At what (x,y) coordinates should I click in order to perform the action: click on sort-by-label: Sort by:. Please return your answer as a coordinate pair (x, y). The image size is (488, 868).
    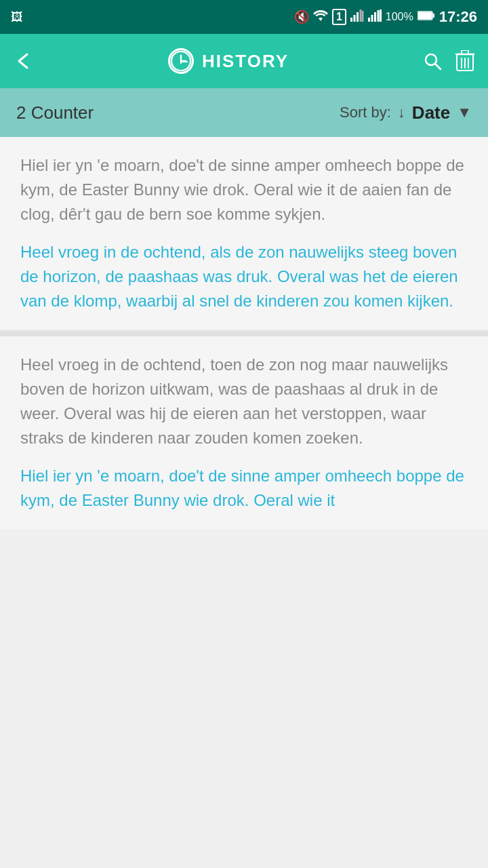
    Looking at the image, I should click on (365, 113).